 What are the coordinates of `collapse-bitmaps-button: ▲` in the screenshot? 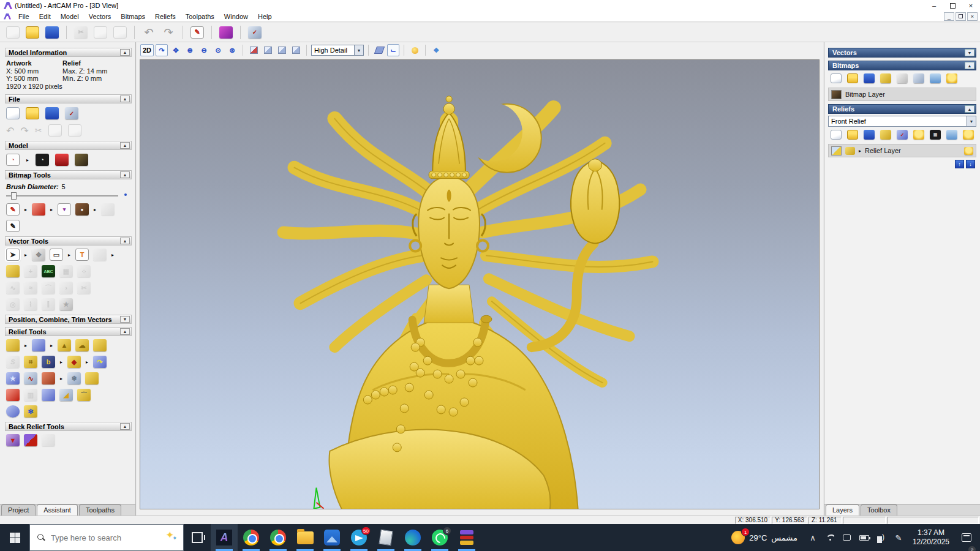 It's located at (970, 66).